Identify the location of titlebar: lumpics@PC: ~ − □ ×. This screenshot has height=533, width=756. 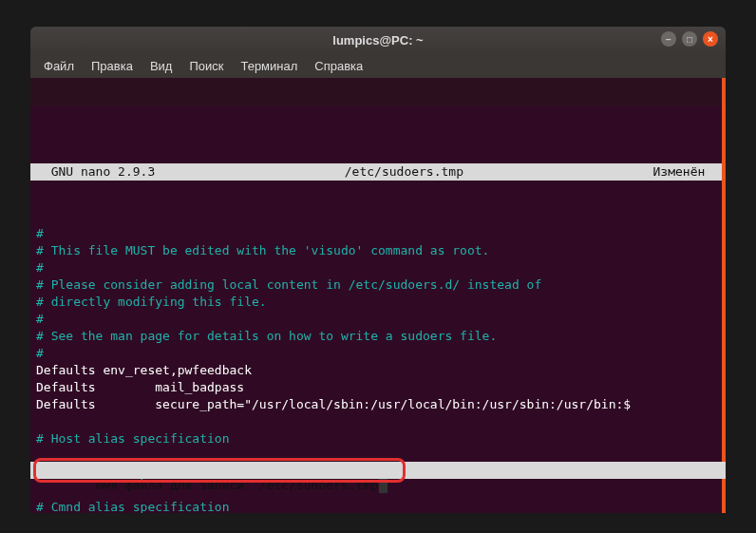
(378, 40).